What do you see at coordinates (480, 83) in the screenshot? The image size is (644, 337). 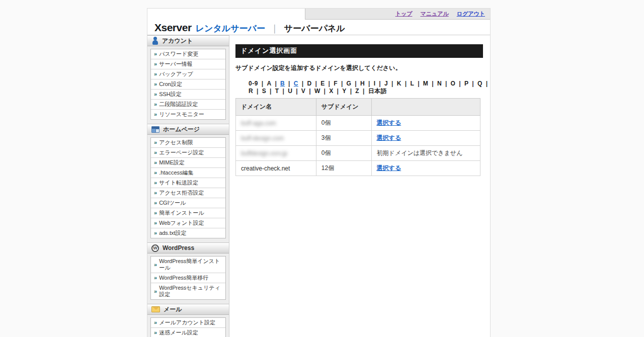 I see `alpha-filter-letter: Q` at bounding box center [480, 83].